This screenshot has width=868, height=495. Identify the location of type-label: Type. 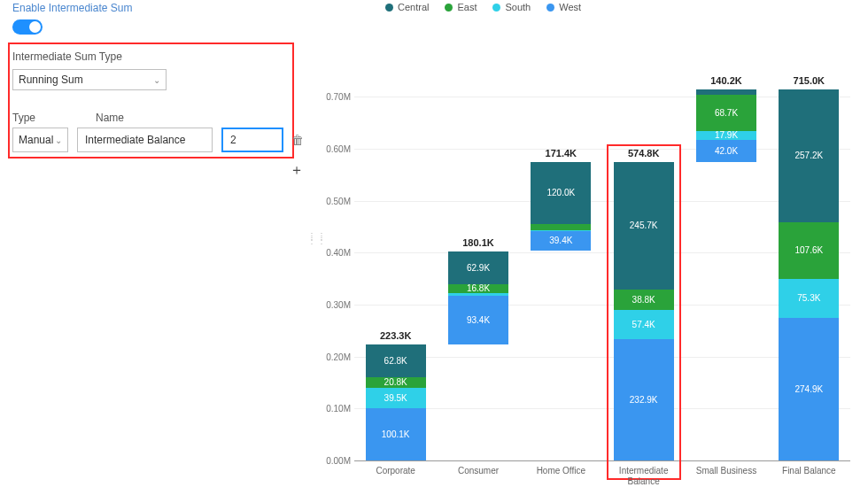
(24, 118).